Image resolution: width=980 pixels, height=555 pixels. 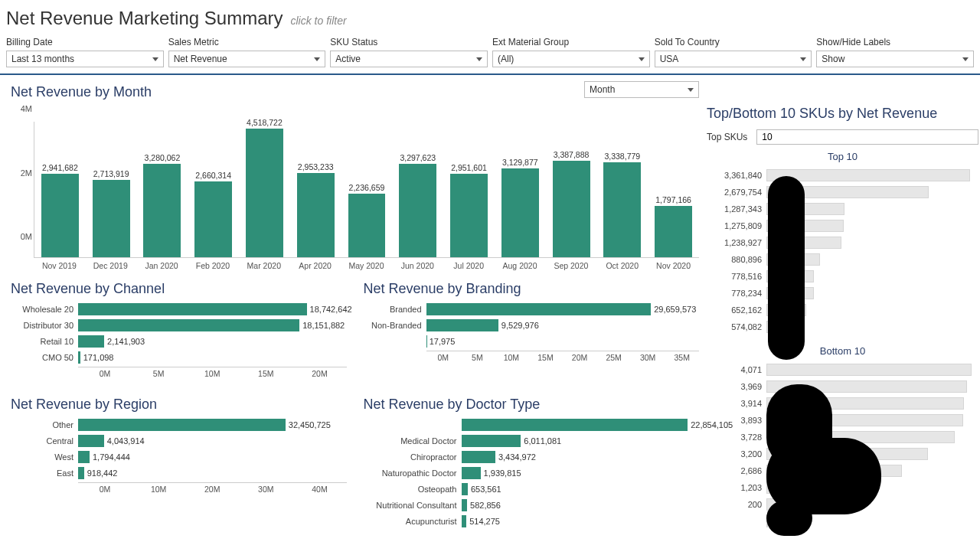 What do you see at coordinates (322, 325) in the screenshot?
I see `bar-value-label: 18,151,882` at bounding box center [322, 325].